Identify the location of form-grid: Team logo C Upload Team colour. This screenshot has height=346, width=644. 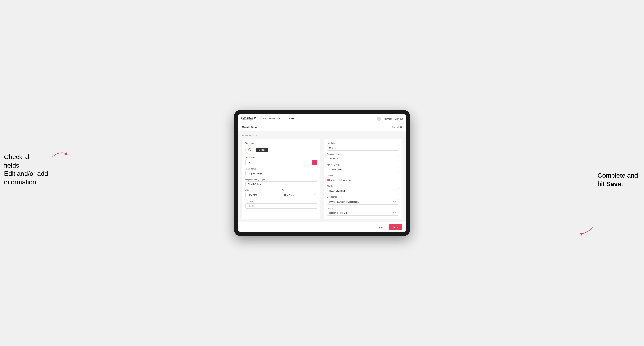
(322, 179).